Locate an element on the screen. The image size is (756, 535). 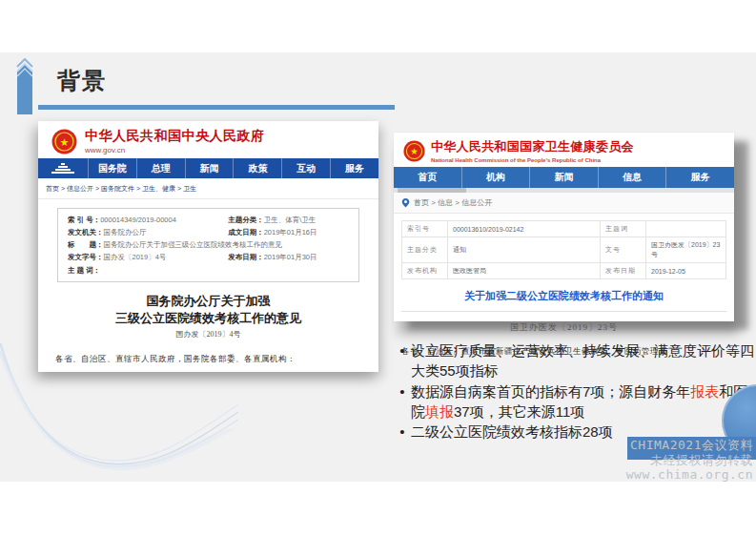
gov-nav-item-xinwen: 新闻 is located at coordinates (210, 168).